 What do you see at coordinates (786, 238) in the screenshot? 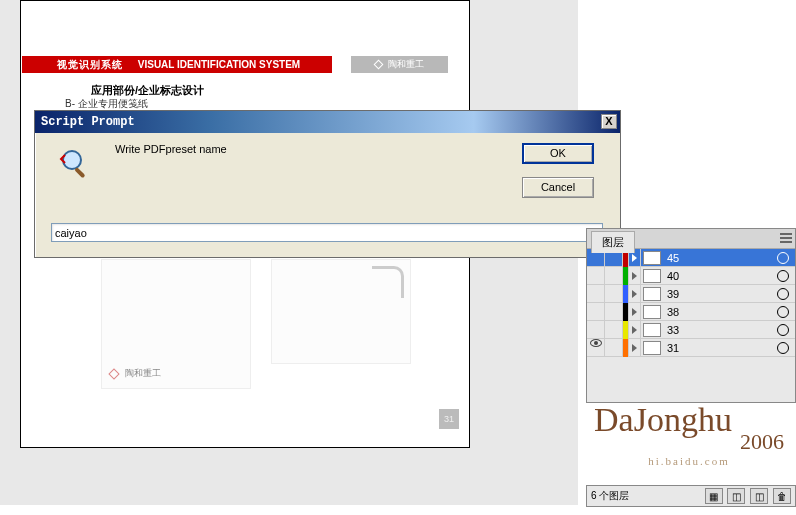
I see `panel-menu-icon` at bounding box center [786, 238].